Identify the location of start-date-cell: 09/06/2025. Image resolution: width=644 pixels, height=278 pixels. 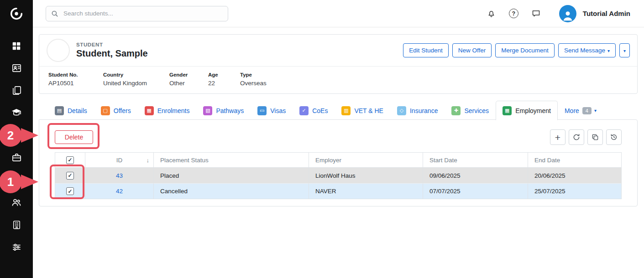
(475, 175).